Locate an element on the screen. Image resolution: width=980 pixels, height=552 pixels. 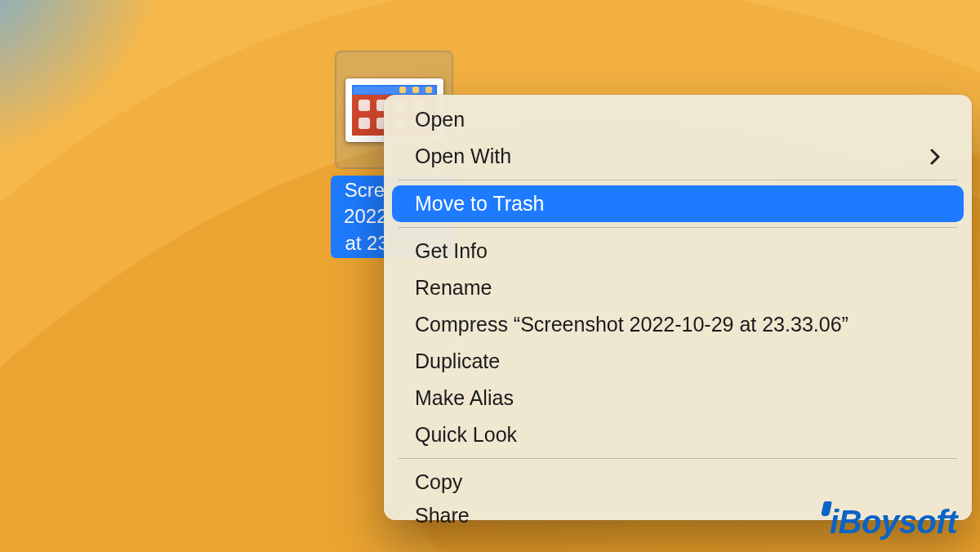
menu-item-label: Get Info is located at coordinates (451, 252).